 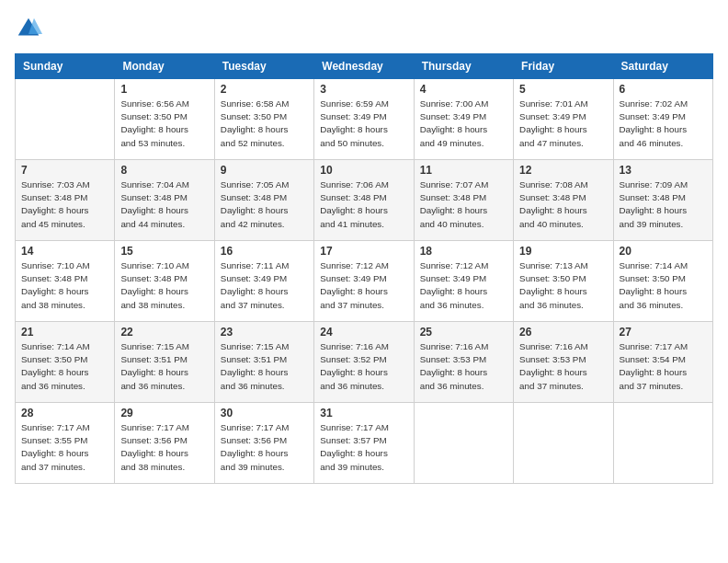 What do you see at coordinates (463, 170) in the screenshot?
I see `day-number: 11` at bounding box center [463, 170].